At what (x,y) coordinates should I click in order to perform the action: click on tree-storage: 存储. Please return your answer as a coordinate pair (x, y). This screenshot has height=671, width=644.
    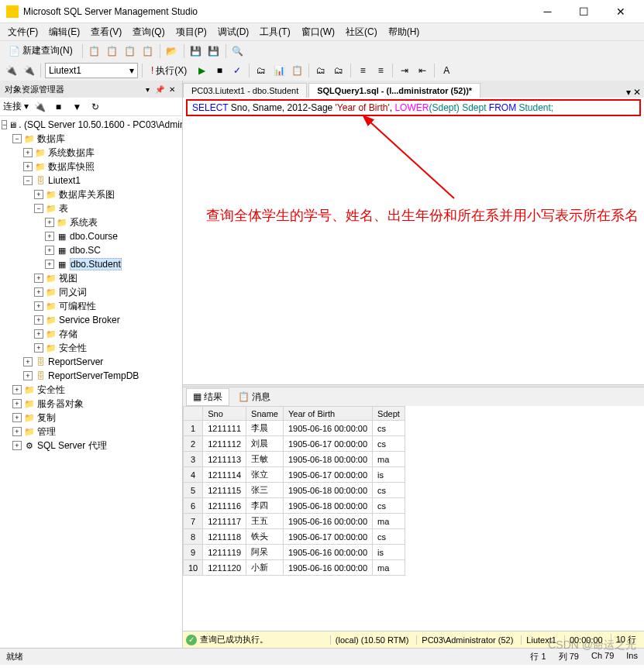
    Looking at the image, I should click on (68, 335).